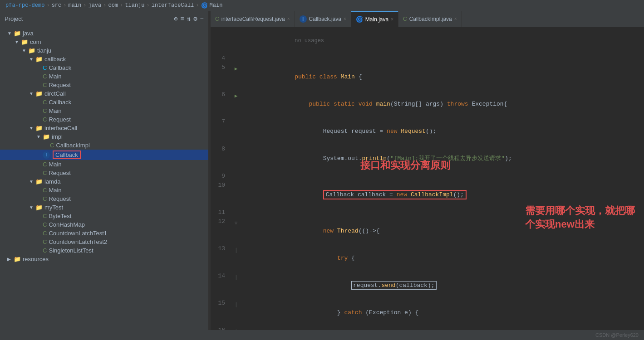 The height and width of the screenshot is (340, 644). Describe the element at coordinates (182, 19) in the screenshot. I see `sidebar-collapse-icon: ≡` at that location.